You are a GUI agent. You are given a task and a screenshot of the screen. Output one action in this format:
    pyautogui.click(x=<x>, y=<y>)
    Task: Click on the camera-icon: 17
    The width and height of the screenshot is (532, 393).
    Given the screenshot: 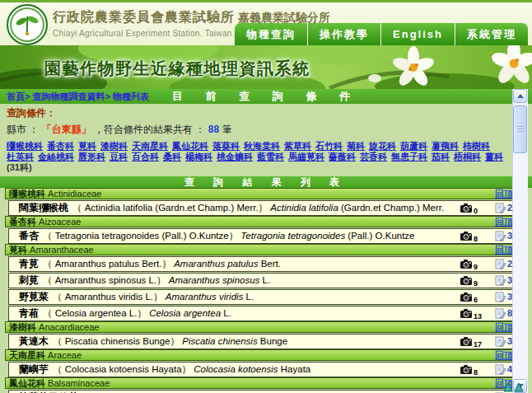 What is the action you would take?
    pyautogui.click(x=470, y=343)
    